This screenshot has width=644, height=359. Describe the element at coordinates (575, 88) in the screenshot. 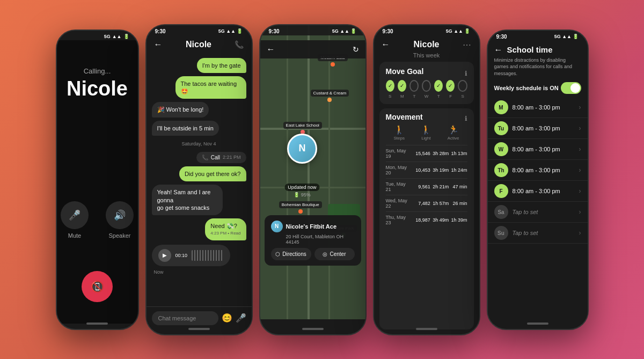

I see `toggle-knob` at that location.